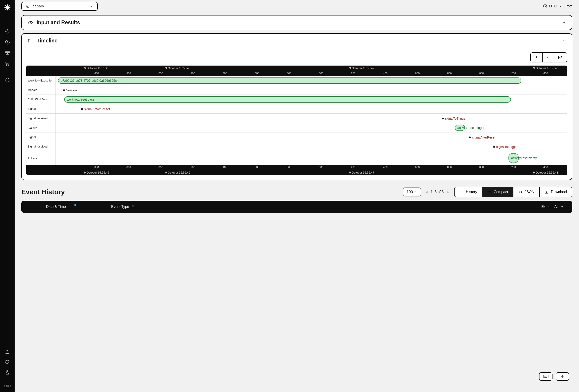 The width and height of the screenshot is (579, 392). I want to click on pagination: ◀ 1–8 of 8 ▶, so click(437, 192).